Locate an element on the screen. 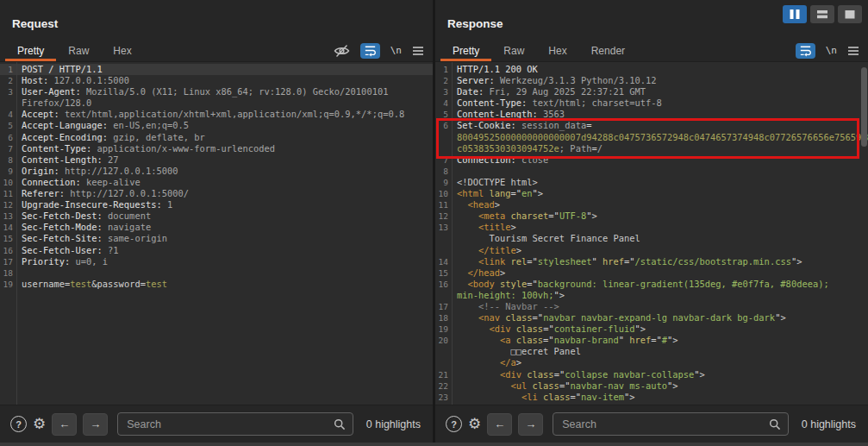  request-tab-pretty: Pretty is located at coordinates (31, 50).